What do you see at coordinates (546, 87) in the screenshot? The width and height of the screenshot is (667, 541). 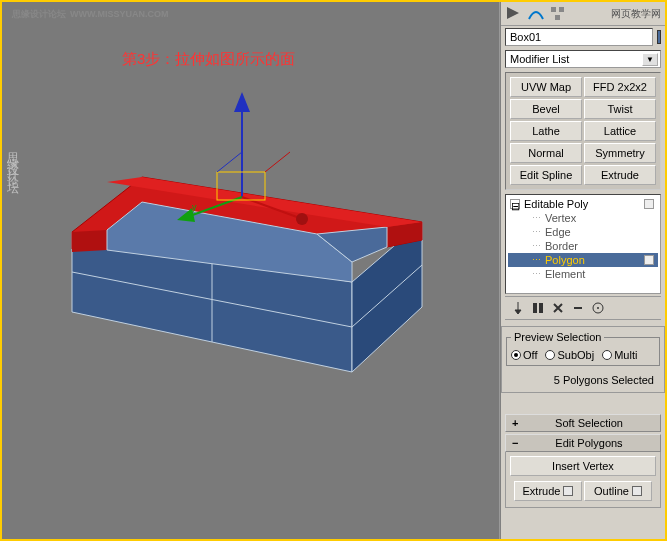 I see `uvw-map-button: UVW Map` at bounding box center [546, 87].